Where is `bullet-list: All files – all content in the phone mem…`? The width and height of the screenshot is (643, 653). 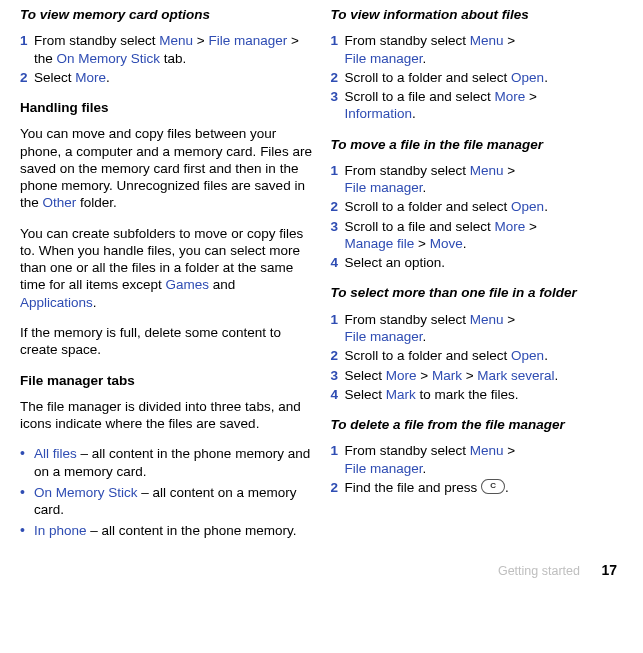 bullet-list: All files – all content in the phone mem… is located at coordinates (166, 492).